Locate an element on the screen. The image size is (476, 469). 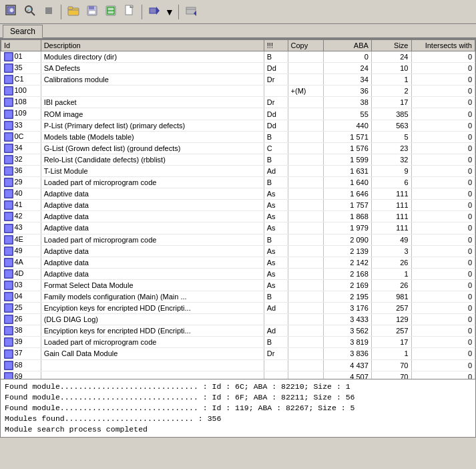
save-button is located at coordinates (92, 12).